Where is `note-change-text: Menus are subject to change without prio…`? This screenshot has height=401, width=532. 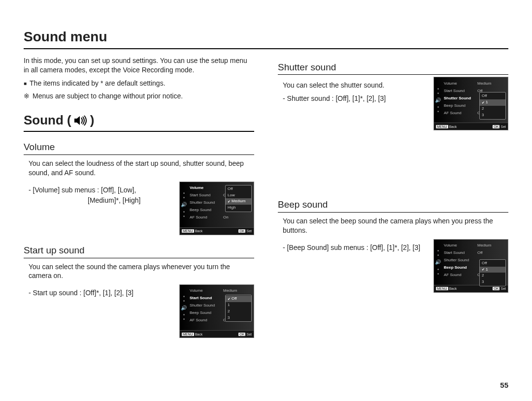
note-change-text: Menus are subject to change without prio… is located at coordinates (107, 96).